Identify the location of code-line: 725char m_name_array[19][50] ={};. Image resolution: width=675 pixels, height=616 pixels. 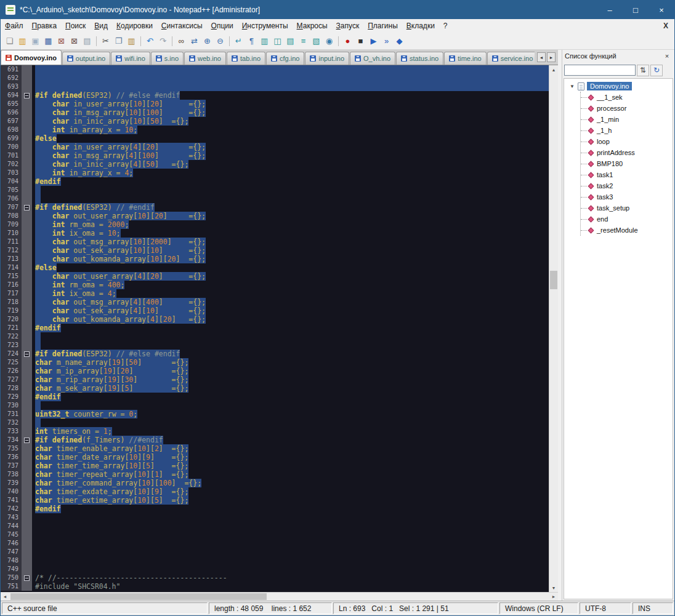
(275, 362).